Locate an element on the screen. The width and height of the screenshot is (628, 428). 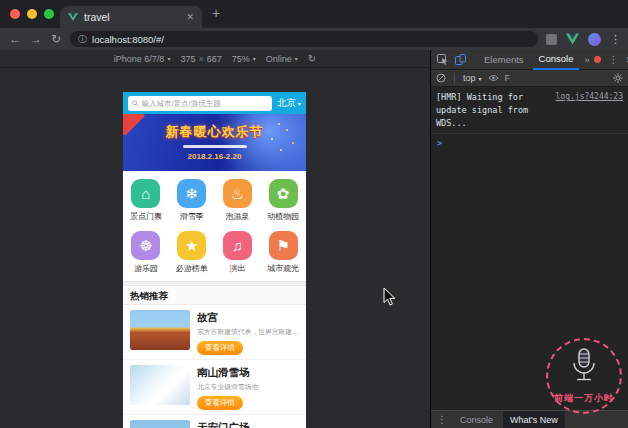
search-icon is located at coordinates (136, 104).